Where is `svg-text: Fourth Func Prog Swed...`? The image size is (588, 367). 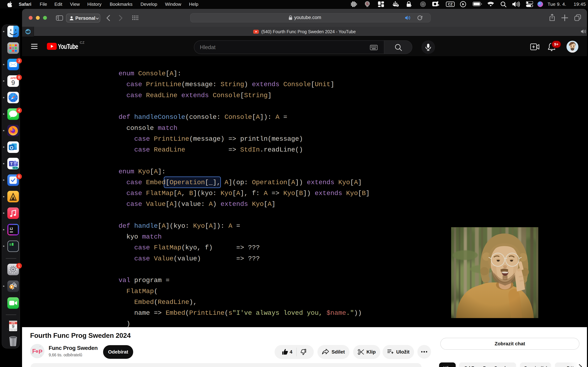 svg-text: Fourth Func Prog Swed... is located at coordinates (13, 329).